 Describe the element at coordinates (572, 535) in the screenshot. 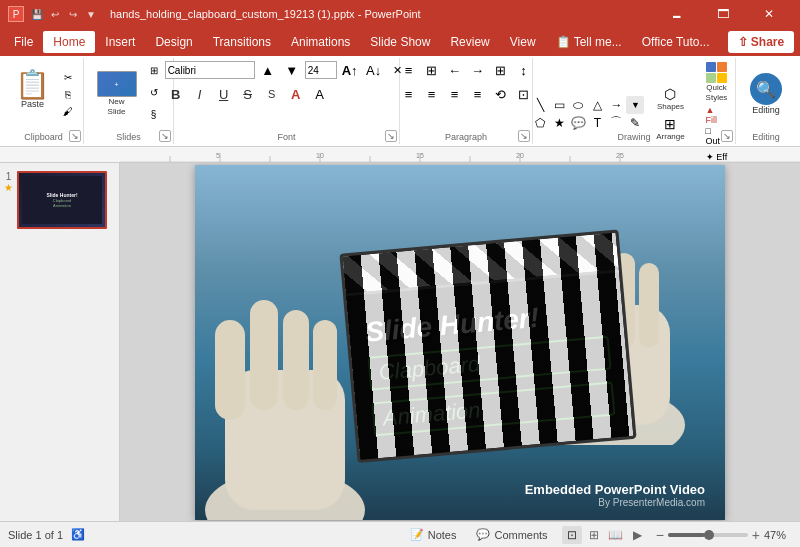

I see `normal-view-button: ⊡` at that location.